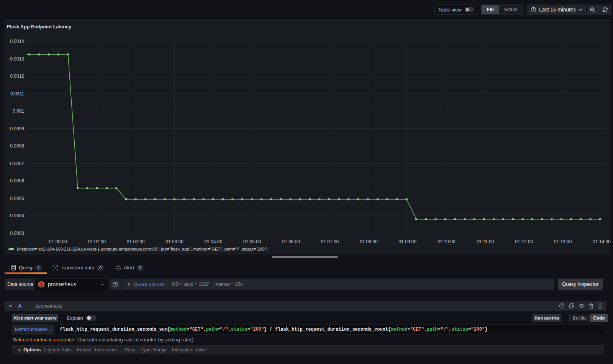 The image size is (613, 364). Describe the element at coordinates (17, 164) in the screenshot. I see `svg-text: 0.0007` at that location.